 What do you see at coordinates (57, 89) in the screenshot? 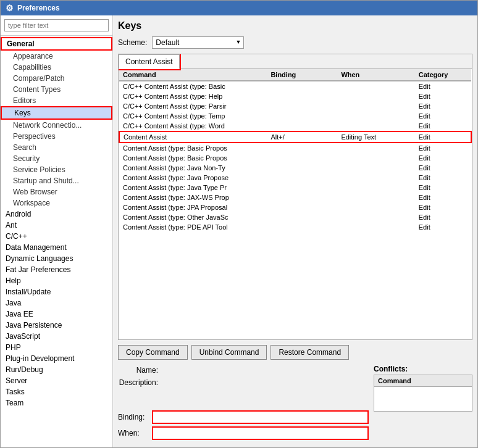
I see `sidebar-item-content-types: Content Types` at bounding box center [57, 89].